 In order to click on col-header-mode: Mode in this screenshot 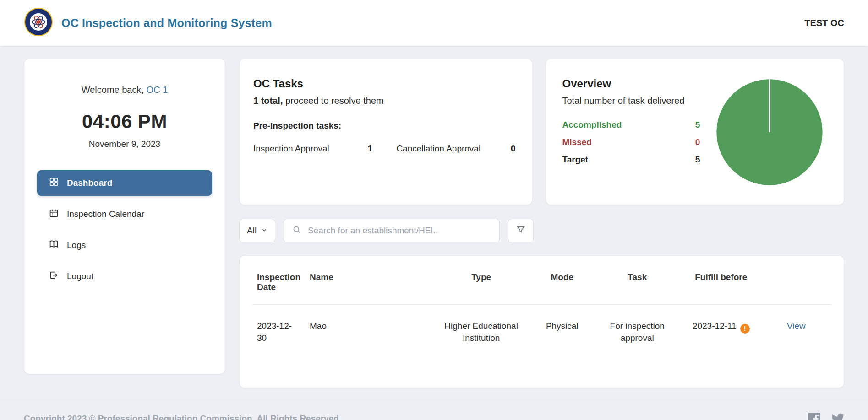, I will do `click(562, 282)`.